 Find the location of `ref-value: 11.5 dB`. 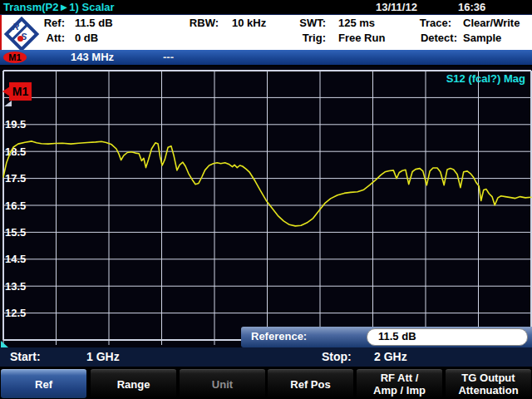

ref-value: 11.5 dB is located at coordinates (94, 23).